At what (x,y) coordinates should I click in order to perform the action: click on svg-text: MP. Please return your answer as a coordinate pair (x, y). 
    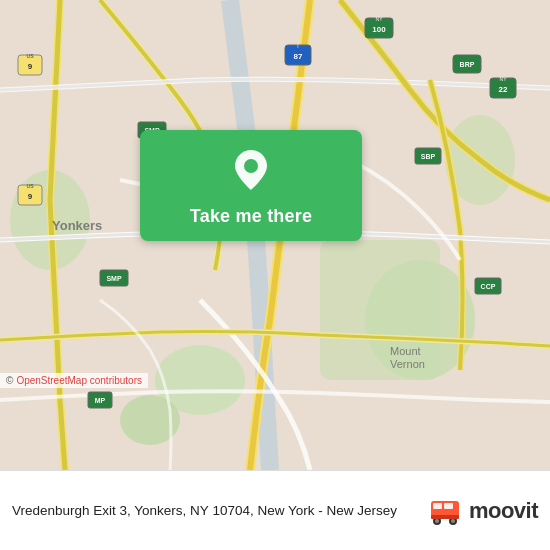
    Looking at the image, I should click on (100, 400).